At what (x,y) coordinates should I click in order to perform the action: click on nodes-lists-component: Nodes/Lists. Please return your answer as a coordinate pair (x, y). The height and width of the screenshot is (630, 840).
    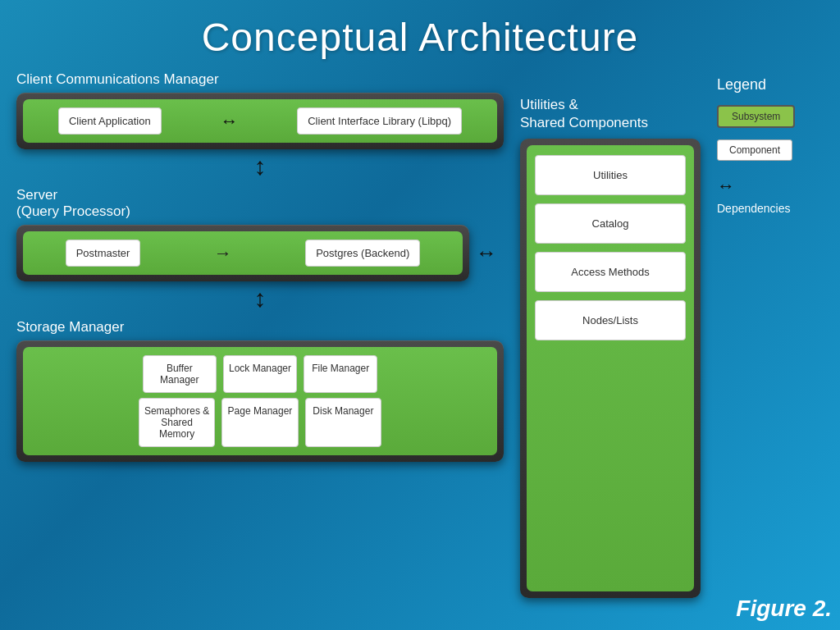
    Looking at the image, I should click on (610, 320).